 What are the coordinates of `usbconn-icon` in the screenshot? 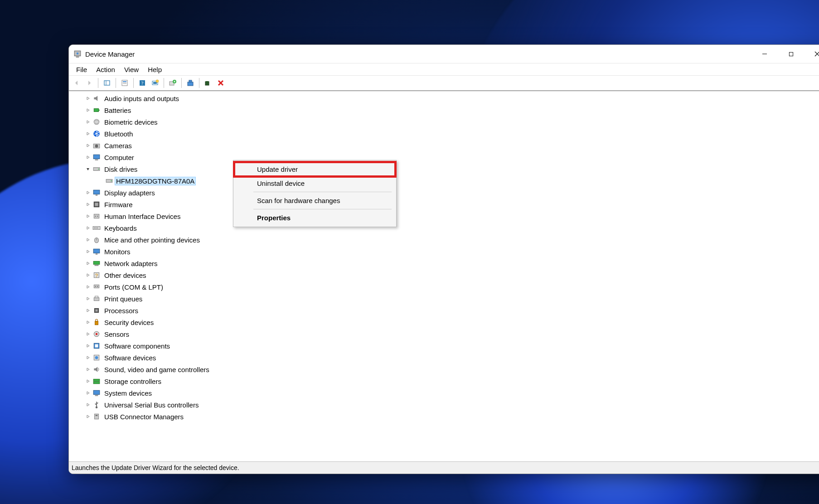 It's located at (97, 417).